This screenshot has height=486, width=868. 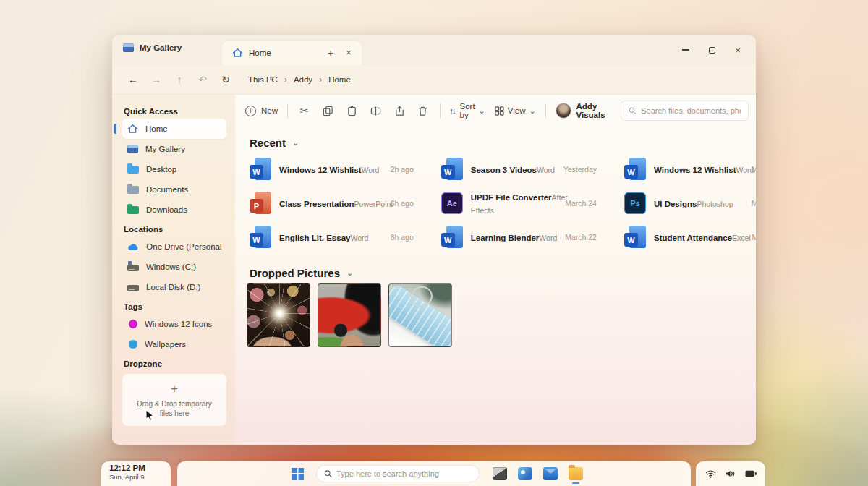 What do you see at coordinates (689, 237) in the screenshot?
I see `file-card: W Student AttendanceExcel March 11` at bounding box center [689, 237].